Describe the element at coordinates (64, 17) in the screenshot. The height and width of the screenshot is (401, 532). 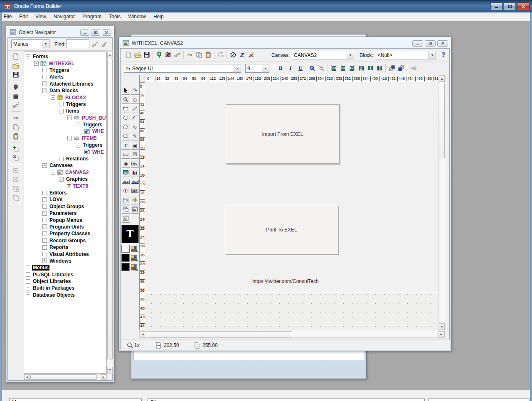
I see `menu-navigator: Navigator` at that location.